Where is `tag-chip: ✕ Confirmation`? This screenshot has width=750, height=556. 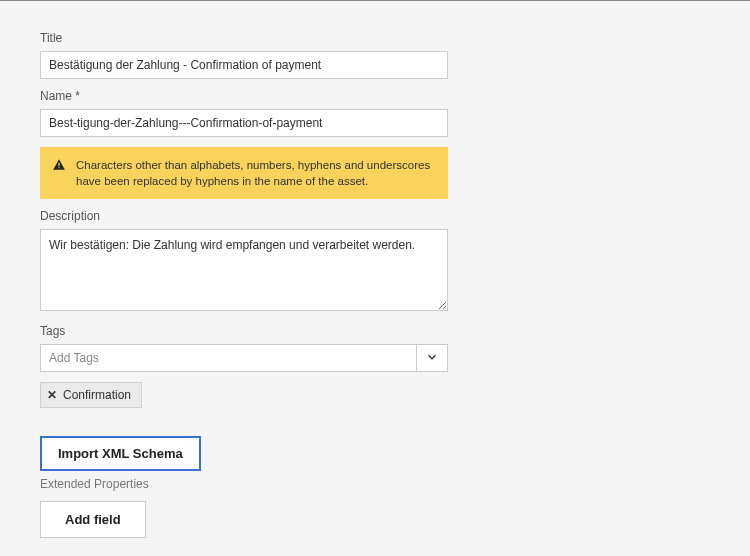
tag-chip: ✕ Confirmation is located at coordinates (91, 395).